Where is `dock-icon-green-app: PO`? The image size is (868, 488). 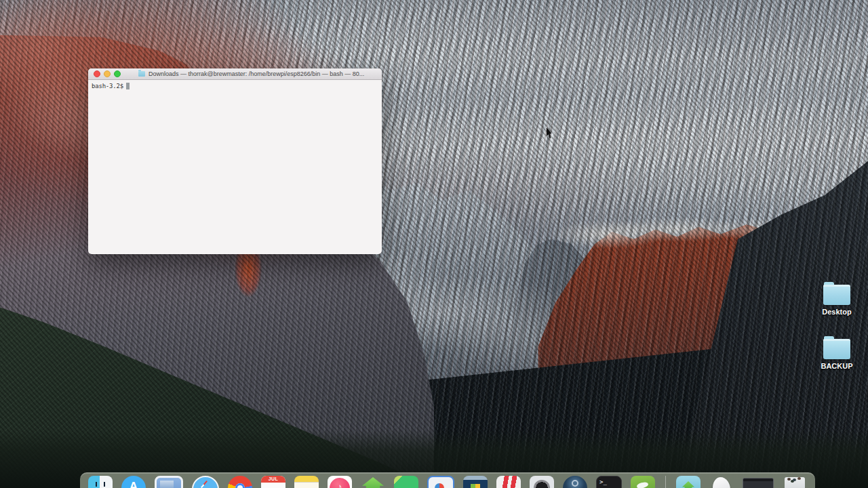
dock-icon-green-app: PO is located at coordinates (406, 482).